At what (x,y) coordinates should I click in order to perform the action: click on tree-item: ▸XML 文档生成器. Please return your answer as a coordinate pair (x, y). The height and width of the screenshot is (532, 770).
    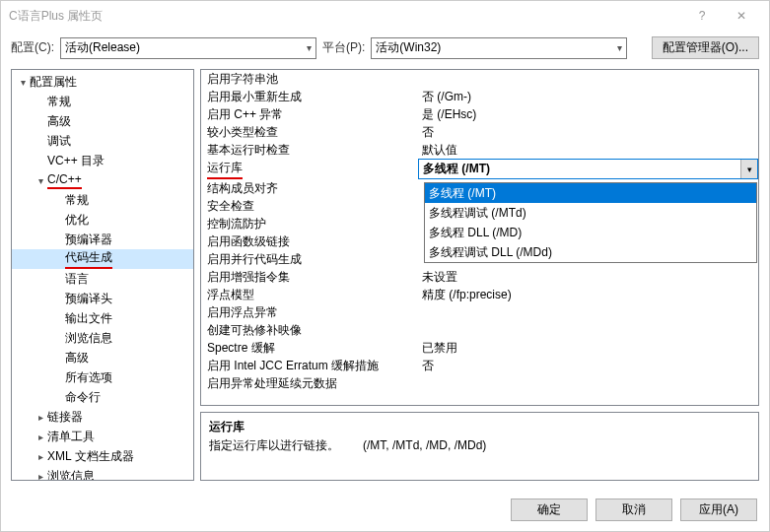
    Looking at the image, I should click on (103, 456).